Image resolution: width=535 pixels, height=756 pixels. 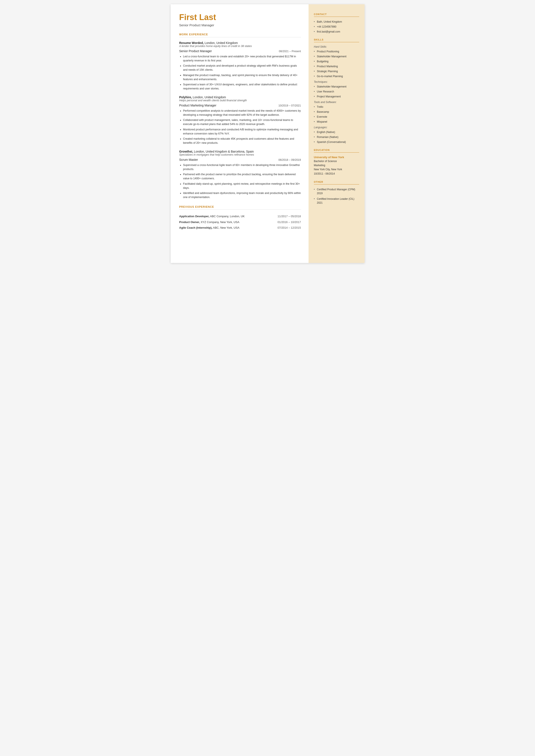 I want to click on skill-product-marketing: Product Marketing, so click(x=337, y=67).